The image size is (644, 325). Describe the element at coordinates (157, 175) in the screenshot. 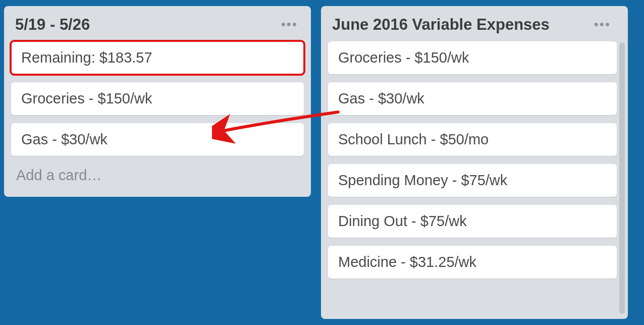

I see `add-card-button: Add a card…` at that location.